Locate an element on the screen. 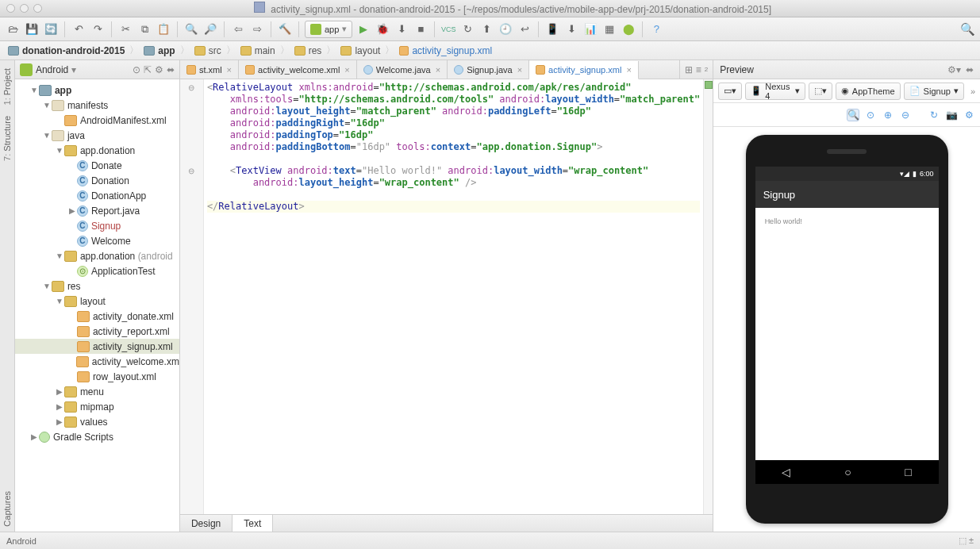 The height and width of the screenshot is (549, 980). vcs-icon: VCS is located at coordinates (448, 29).